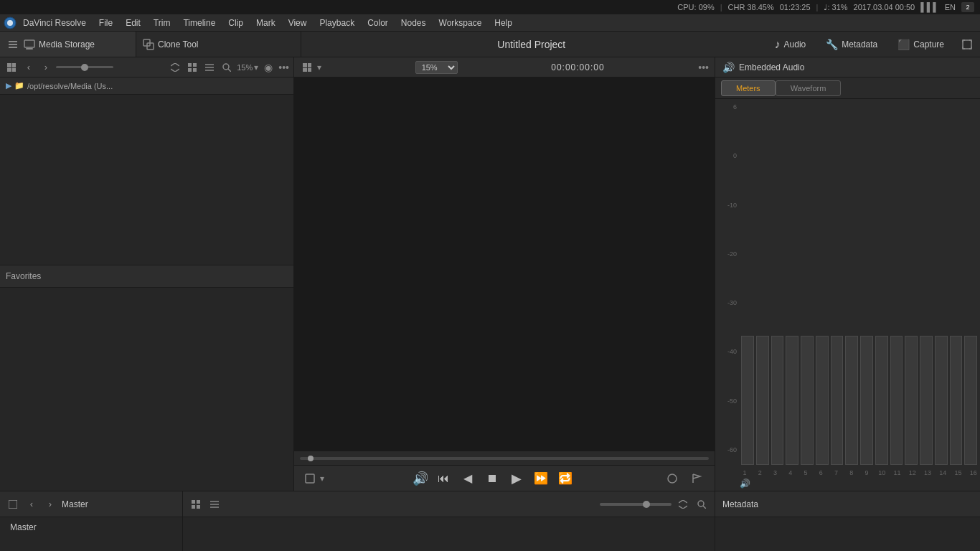  Describe the element at coordinates (468, 479) in the screenshot. I see `prev-frame-btn: ◀` at that location.